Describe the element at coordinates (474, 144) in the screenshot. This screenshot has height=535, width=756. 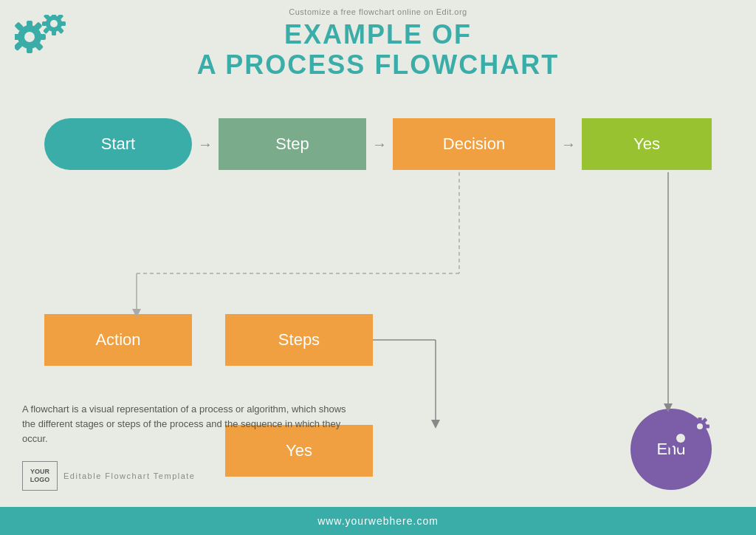
I see `node-decision: Decision` at that location.